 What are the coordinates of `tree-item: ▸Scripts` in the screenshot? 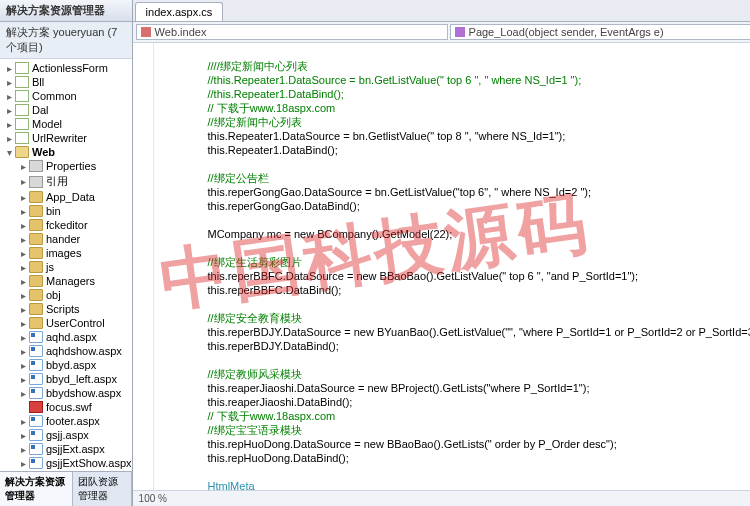 It's located at (66, 309).